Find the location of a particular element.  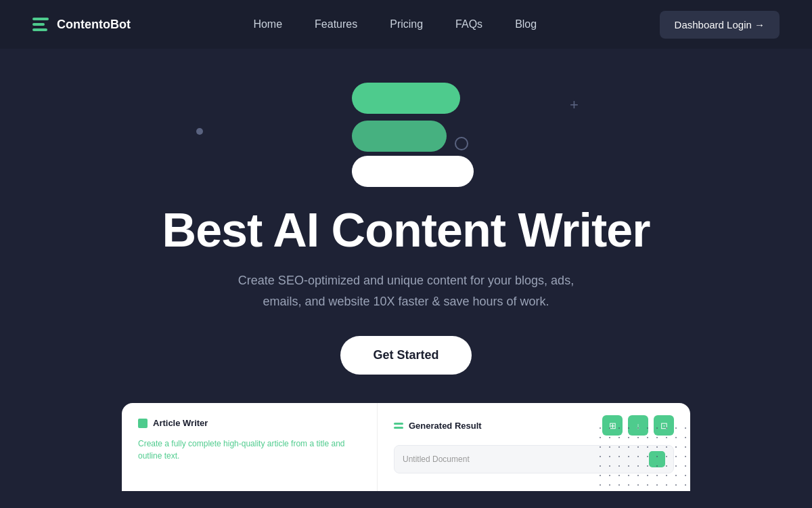

dot-grid-decoration is located at coordinates (643, 457).